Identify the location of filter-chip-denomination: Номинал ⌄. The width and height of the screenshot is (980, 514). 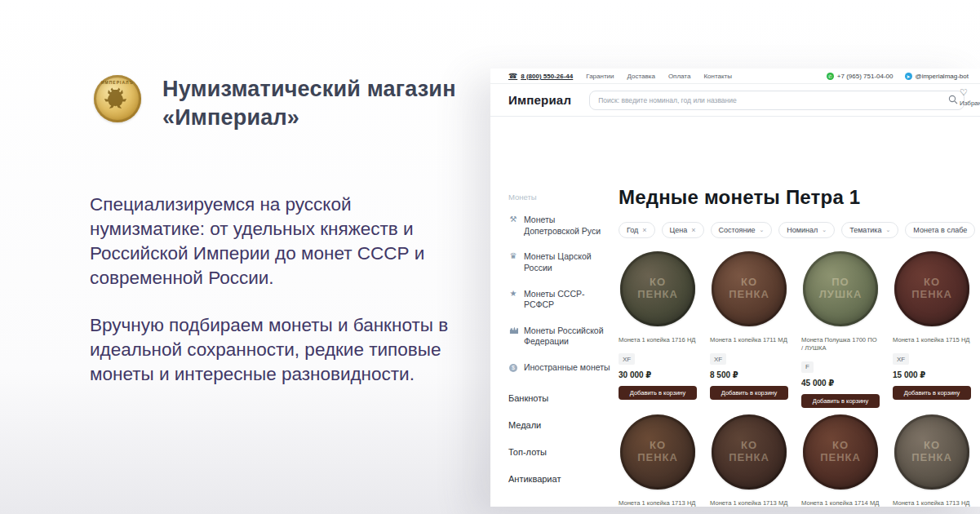
(806, 230).